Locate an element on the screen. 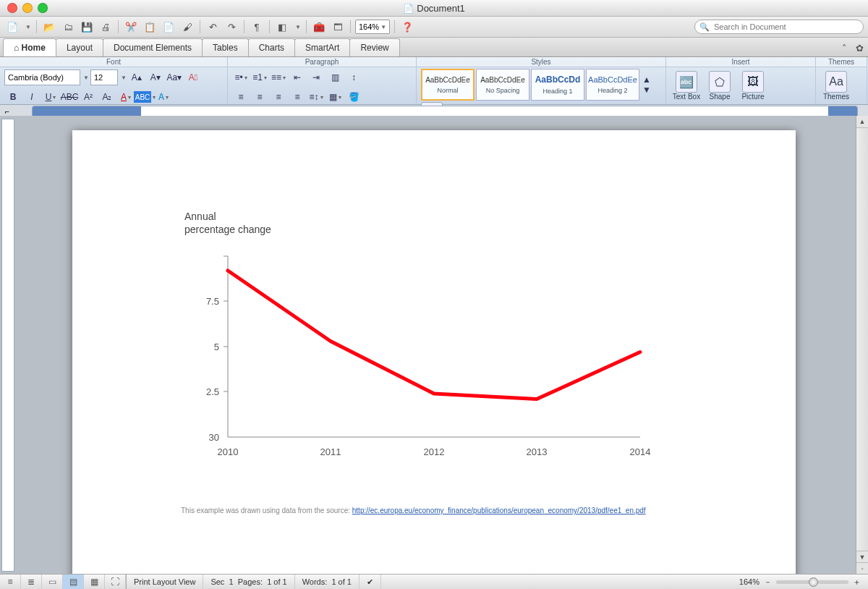 The width and height of the screenshot is (868, 589). insert-textbox-button: 🔤Text Box is located at coordinates (686, 85).